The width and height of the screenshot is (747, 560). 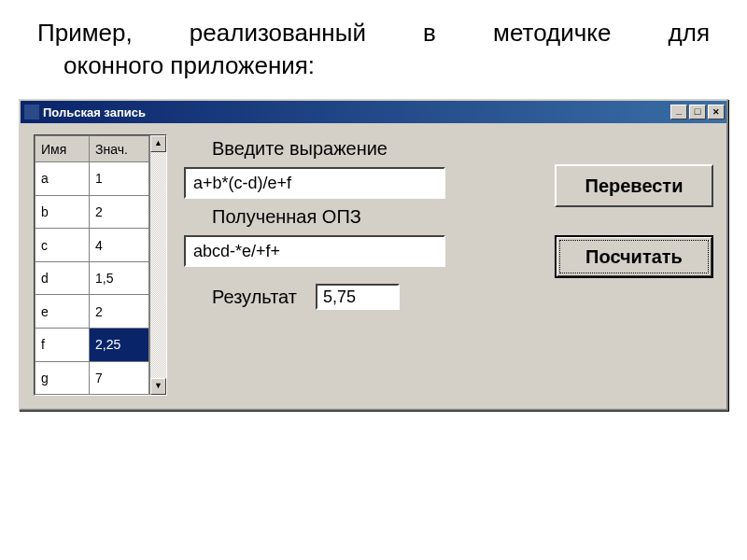 What do you see at coordinates (315, 251) in the screenshot?
I see `rpn-output` at bounding box center [315, 251].